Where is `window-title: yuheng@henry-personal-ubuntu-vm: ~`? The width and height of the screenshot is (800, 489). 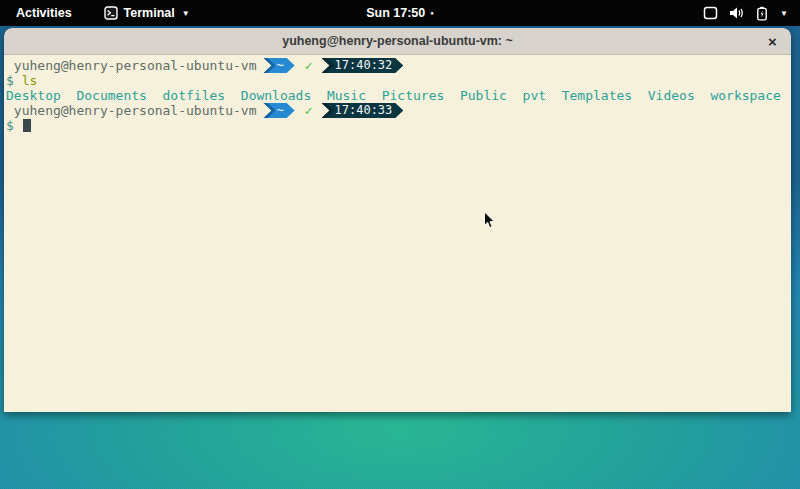
window-title: yuheng@henry-personal-ubuntu-vm: ~ is located at coordinates (398, 41).